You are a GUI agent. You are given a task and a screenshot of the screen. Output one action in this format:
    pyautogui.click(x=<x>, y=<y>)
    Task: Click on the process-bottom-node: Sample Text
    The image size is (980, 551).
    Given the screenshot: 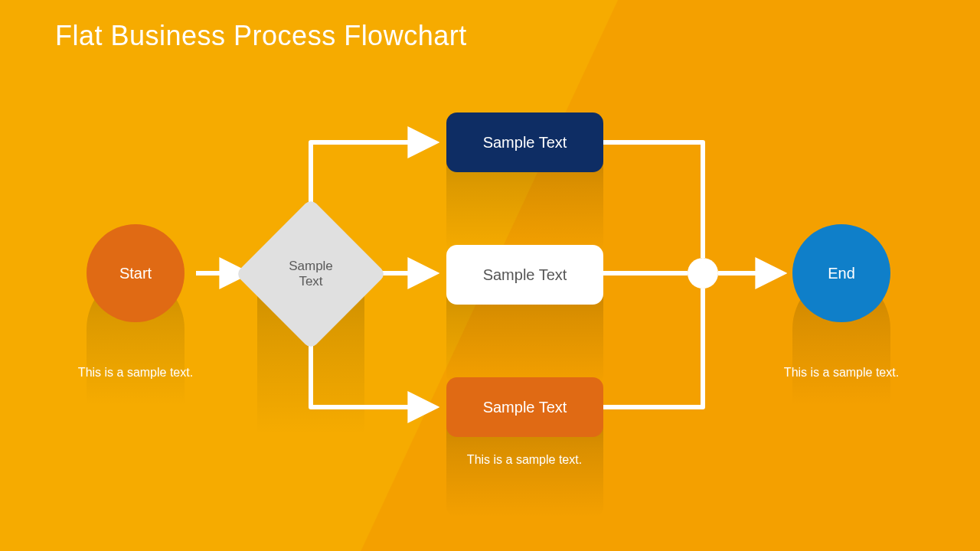 What is the action you would take?
    pyautogui.click(x=525, y=407)
    